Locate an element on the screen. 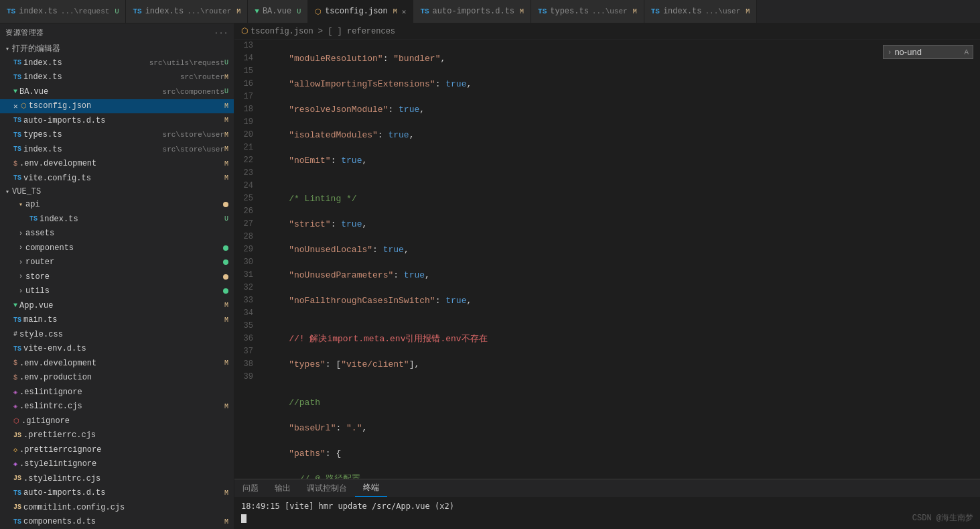 The image size is (980, 529). file-vite-config: TS vite.config.ts M is located at coordinates (117, 178).